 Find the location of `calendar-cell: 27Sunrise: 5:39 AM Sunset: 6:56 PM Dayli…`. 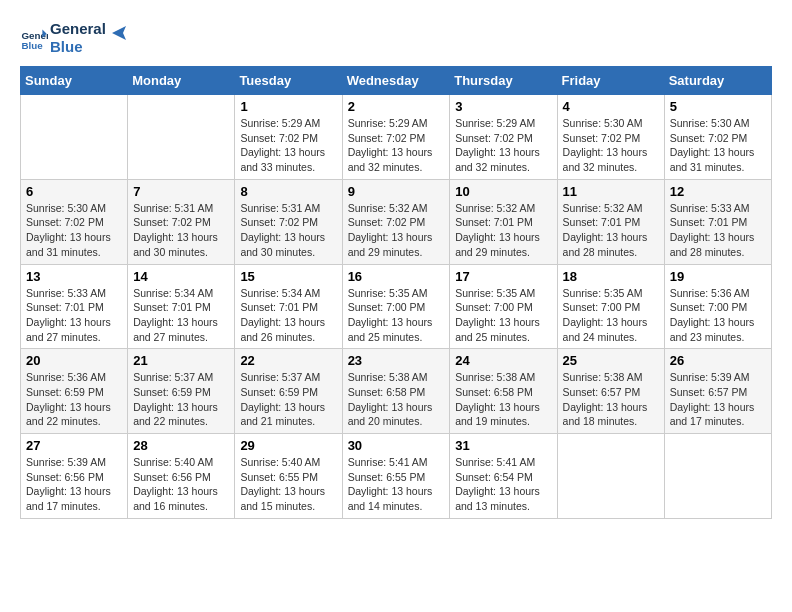

calendar-cell: 27Sunrise: 5:39 AM Sunset: 6:56 PM Dayli… is located at coordinates (74, 476).